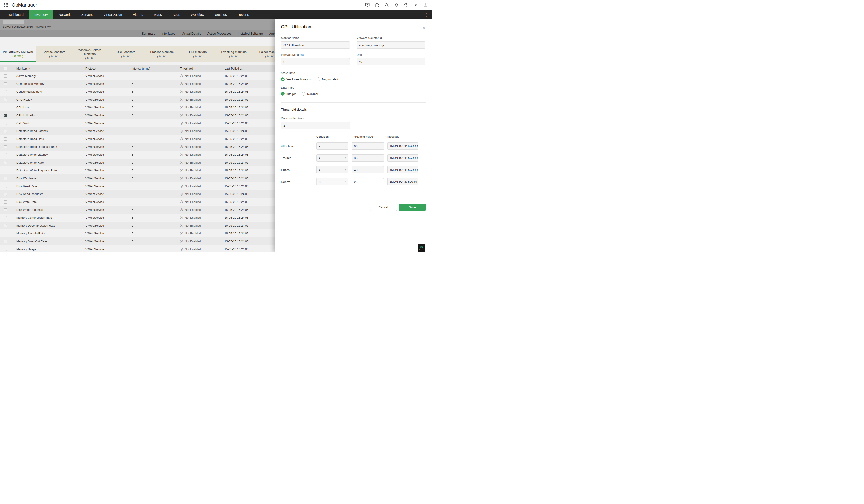 Image resolution: width=864 pixels, height=504 pixels. What do you see at coordinates (387, 5) in the screenshot?
I see `search-icon` at bounding box center [387, 5].